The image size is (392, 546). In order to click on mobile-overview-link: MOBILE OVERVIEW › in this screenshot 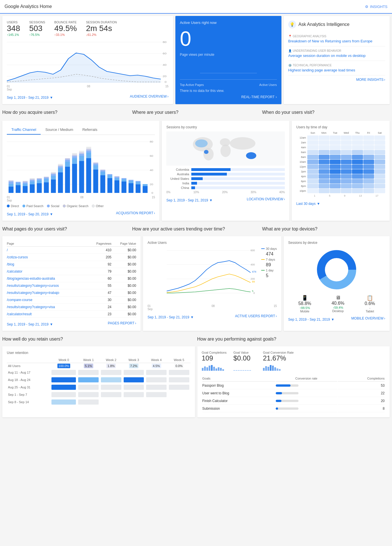, I will do `click(368, 318)`.